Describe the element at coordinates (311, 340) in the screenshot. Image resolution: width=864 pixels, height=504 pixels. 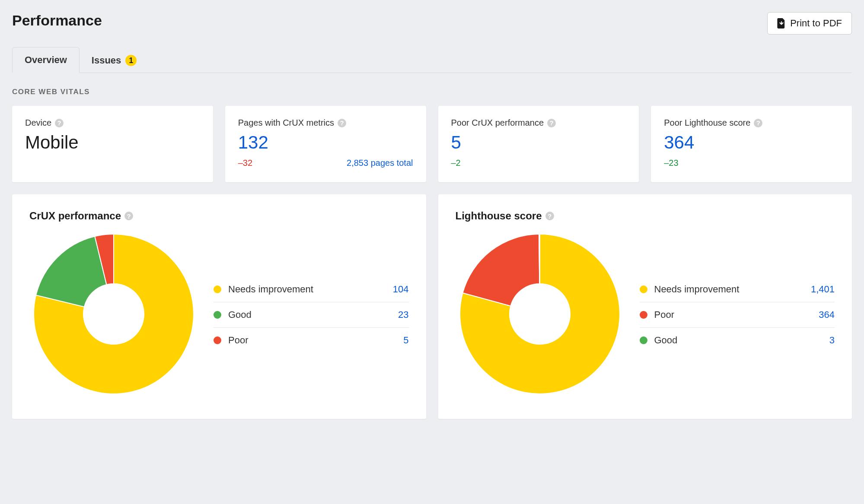
I see `legend-row: Poor5` at that location.